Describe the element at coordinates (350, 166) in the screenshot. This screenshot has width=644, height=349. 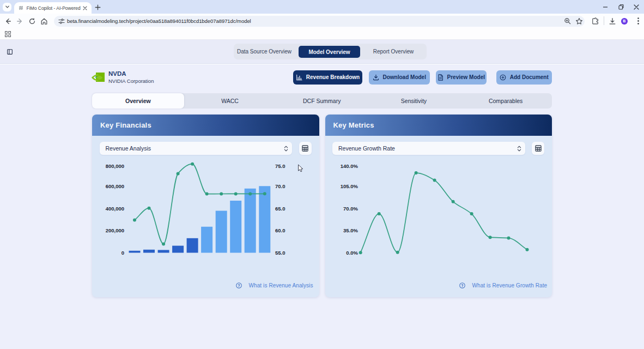
I see `svg-text: 140.0%` at that location.